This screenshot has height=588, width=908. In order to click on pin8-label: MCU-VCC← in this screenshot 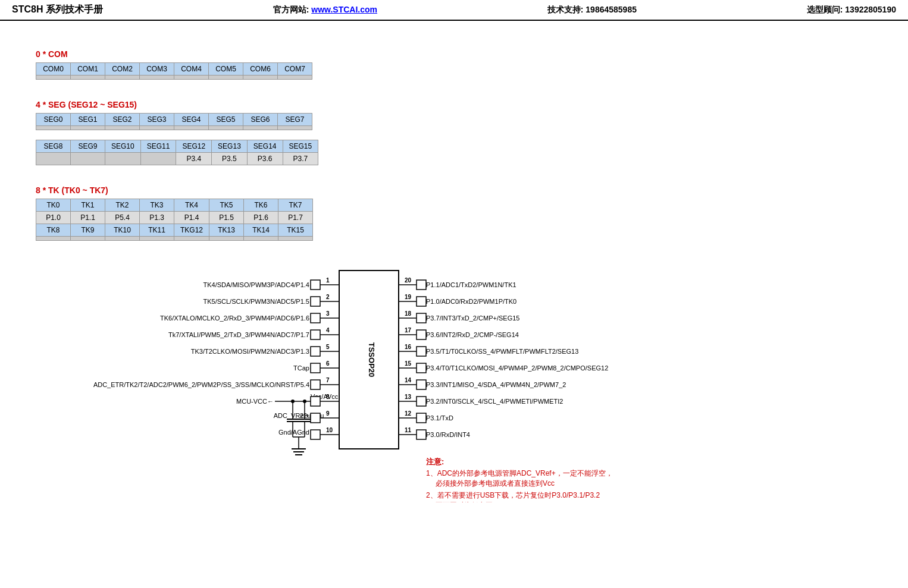, I will do `click(255, 401)`.